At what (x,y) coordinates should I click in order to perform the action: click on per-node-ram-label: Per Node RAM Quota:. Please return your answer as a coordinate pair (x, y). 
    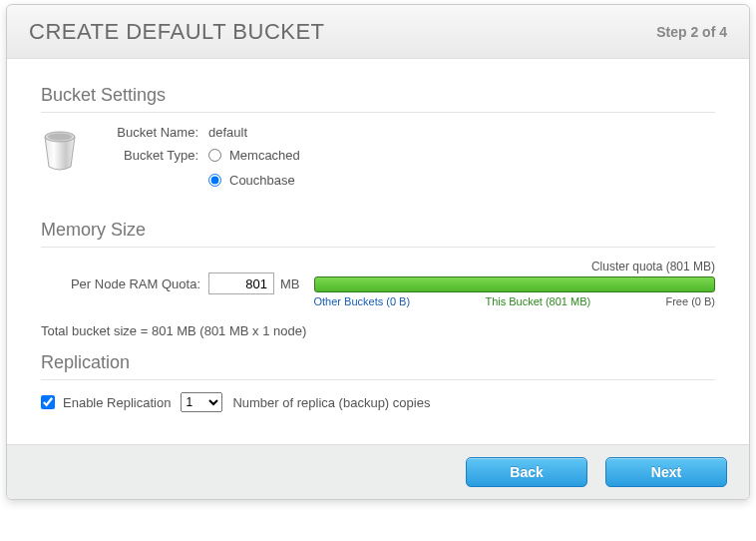
    Looking at the image, I should click on (125, 283).